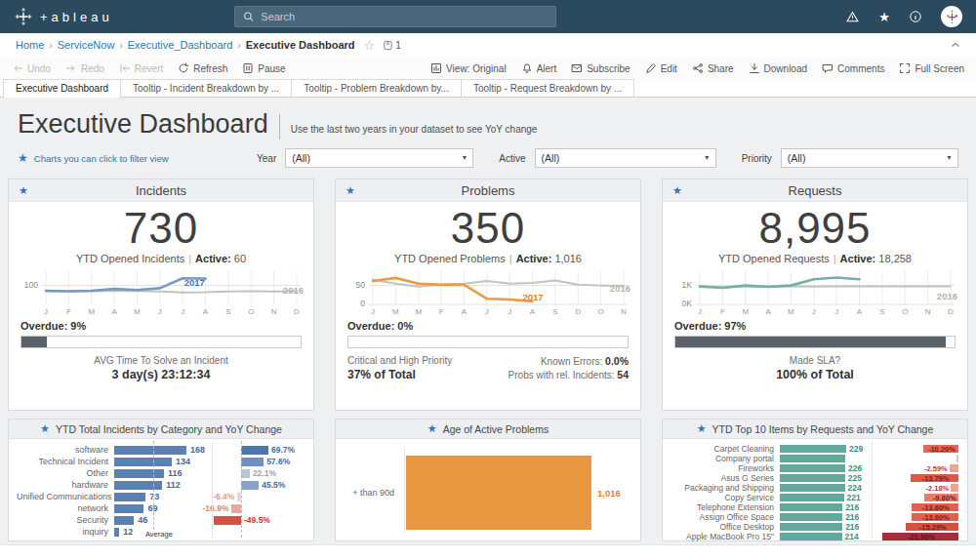 This screenshot has height=560, width=976. What do you see at coordinates (183, 68) in the screenshot?
I see `refresh-icon` at bounding box center [183, 68].